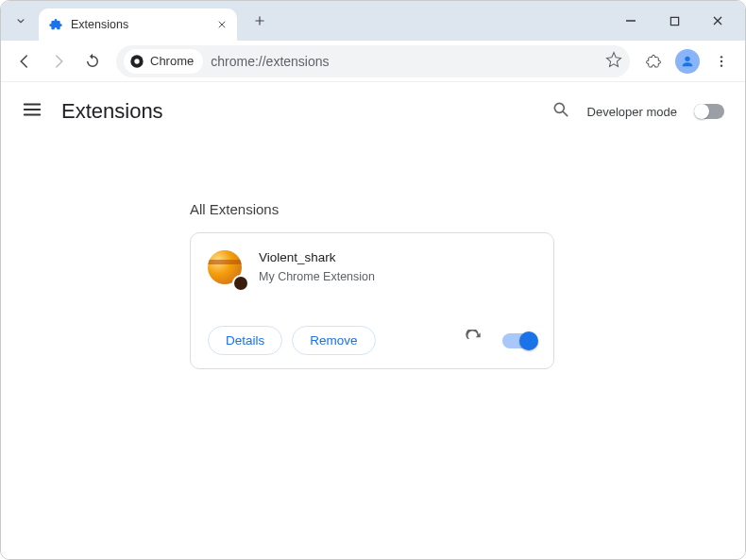  Describe the element at coordinates (32, 110) in the screenshot. I see `hamburger-icon` at that location.